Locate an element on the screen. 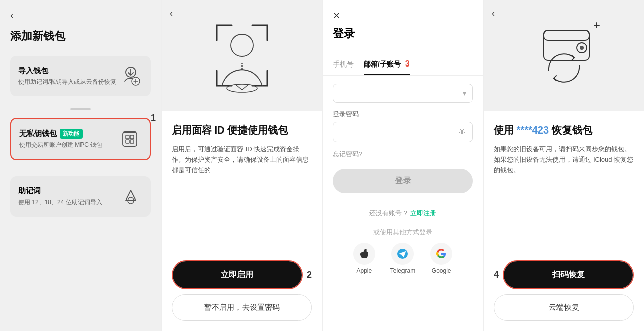  scan-restore-btn: 扫码恢复 is located at coordinates (569, 275).